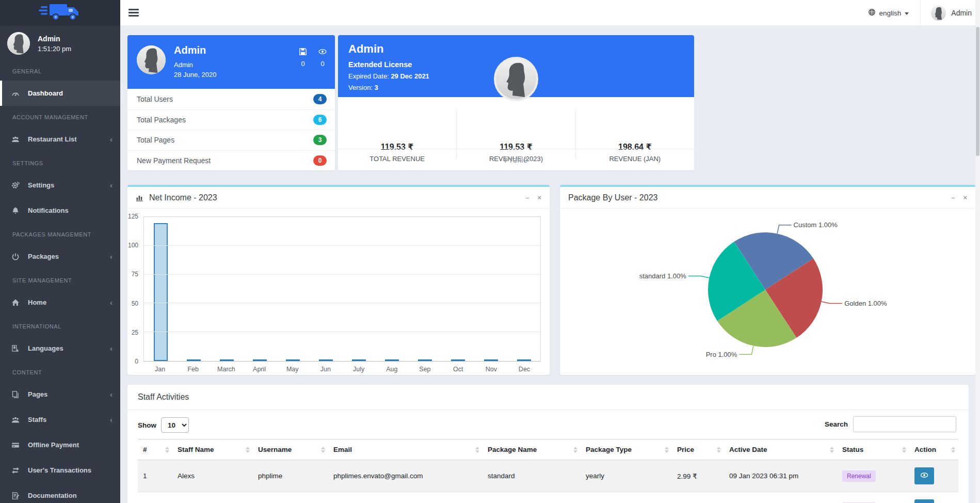  I want to click on pie-label-line, so click(784, 229).